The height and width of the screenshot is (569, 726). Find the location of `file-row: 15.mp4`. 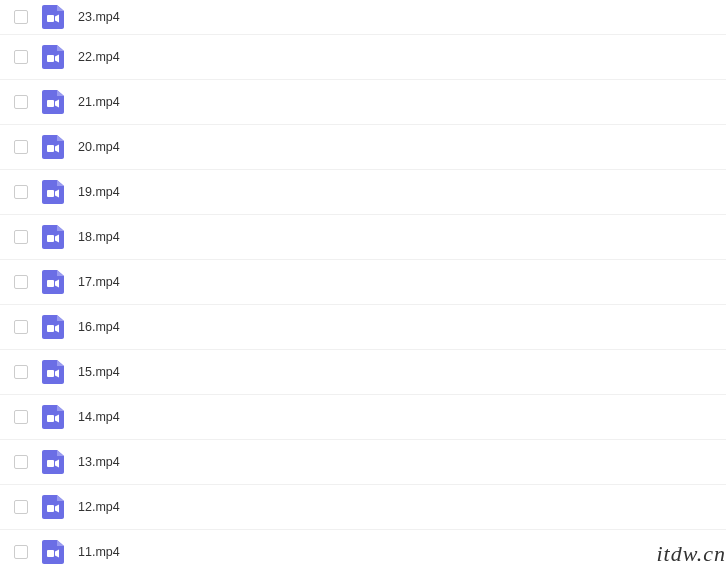

file-row: 15.mp4 is located at coordinates (363, 372).